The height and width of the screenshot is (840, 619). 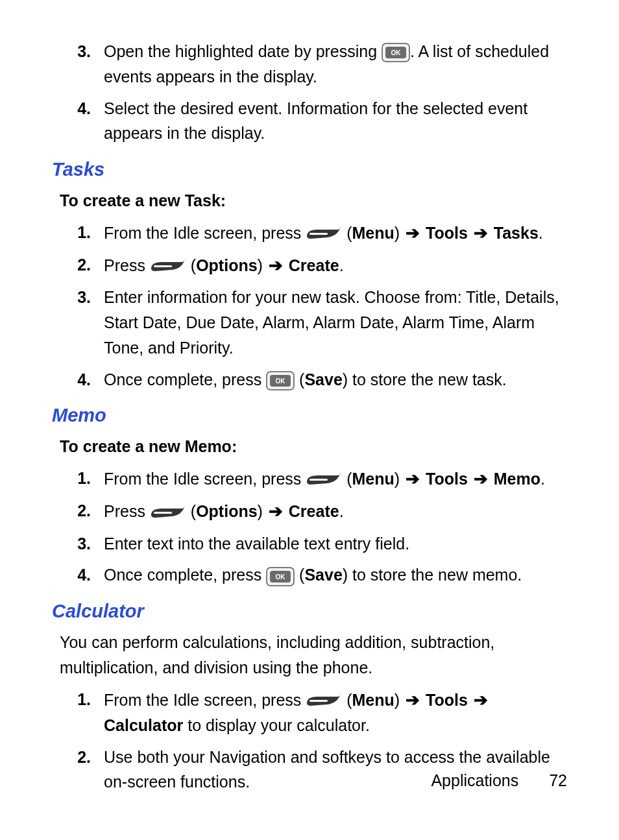 What do you see at coordinates (310, 64) in the screenshot?
I see `step-item: 3.Open the highlighted date by pressing …` at bounding box center [310, 64].